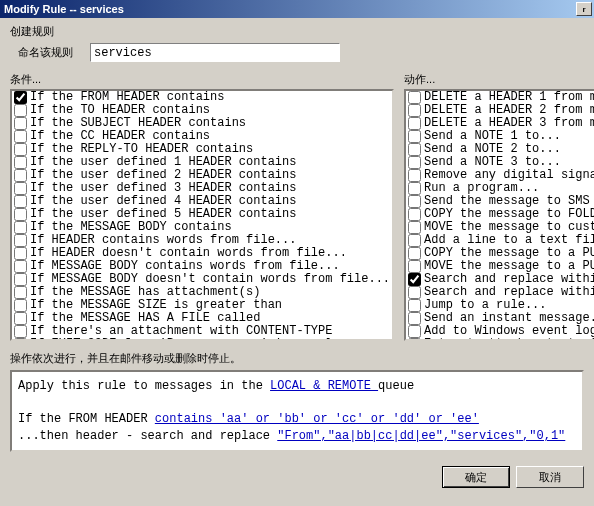  I want to click on preview-text: ...then header - search and replace, so click(148, 436).